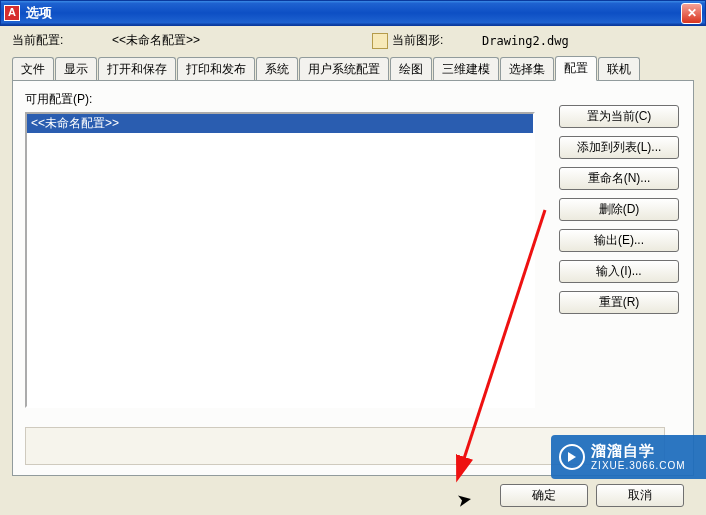 The height and width of the screenshot is (515, 706). Describe the element at coordinates (437, 40) in the screenshot. I see `current-drawing-label: 当前图形:` at that location.